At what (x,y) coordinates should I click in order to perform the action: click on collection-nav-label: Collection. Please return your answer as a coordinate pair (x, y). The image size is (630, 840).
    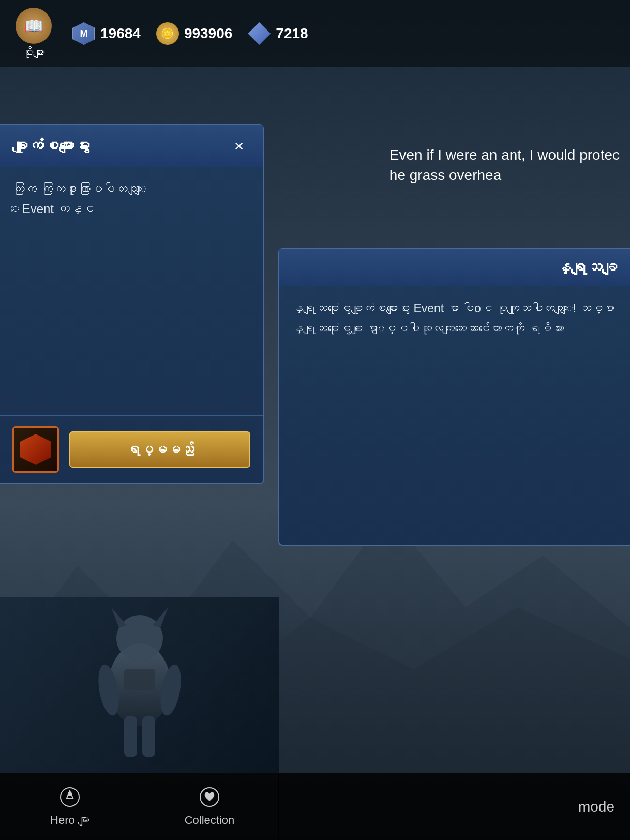
    Looking at the image, I should click on (210, 820).